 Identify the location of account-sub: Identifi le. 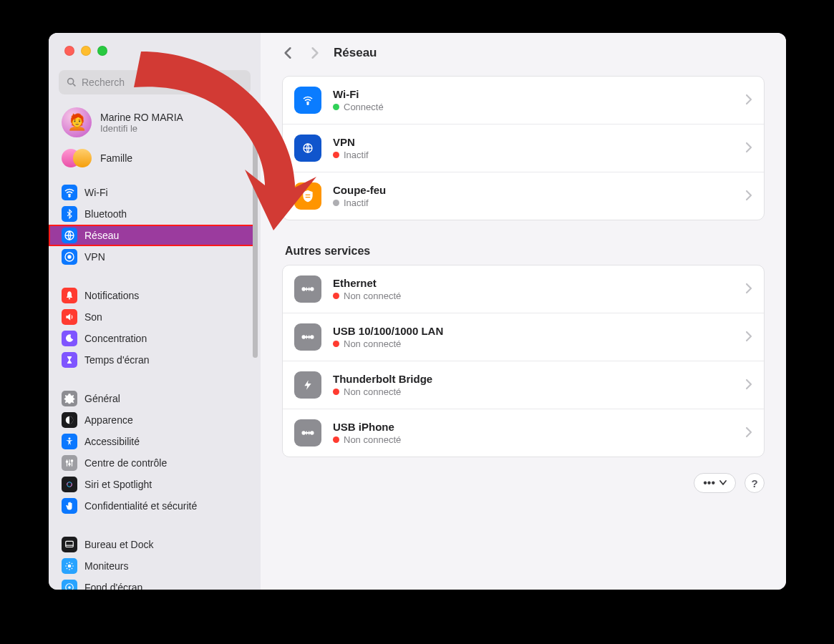
(142, 129).